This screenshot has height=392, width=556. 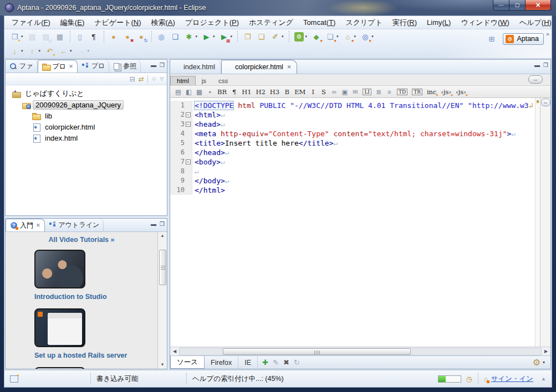 What do you see at coordinates (74, 225) in the screenshot?
I see `tab-outline: アウトライン` at bounding box center [74, 225].